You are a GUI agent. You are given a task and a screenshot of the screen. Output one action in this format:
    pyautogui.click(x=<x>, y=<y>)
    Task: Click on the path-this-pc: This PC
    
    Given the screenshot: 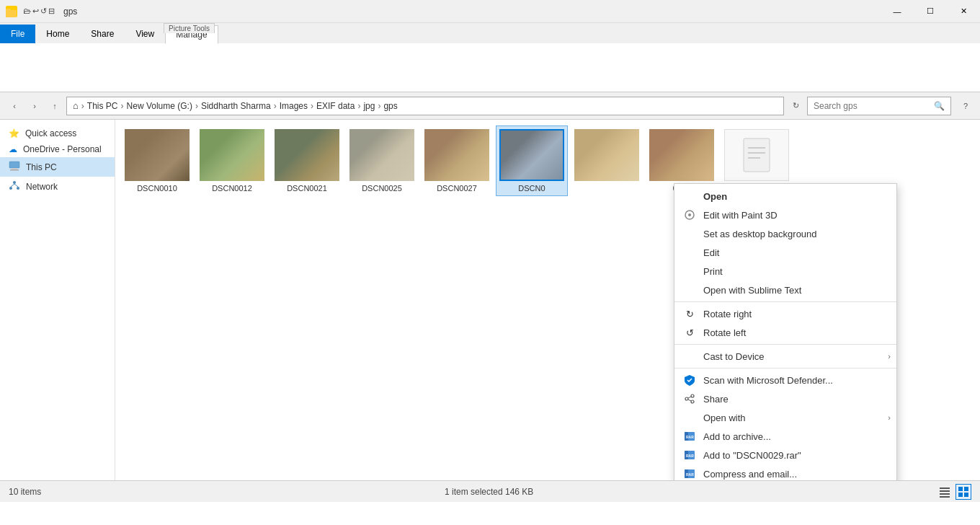 What is the action you would take?
    pyautogui.click(x=102, y=106)
    